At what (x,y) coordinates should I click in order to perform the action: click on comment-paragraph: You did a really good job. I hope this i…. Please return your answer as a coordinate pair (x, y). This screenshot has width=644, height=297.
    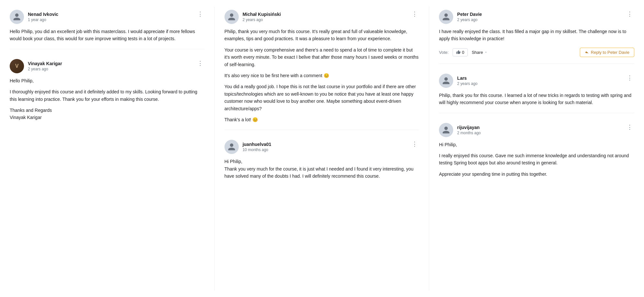
    Looking at the image, I should click on (322, 98).